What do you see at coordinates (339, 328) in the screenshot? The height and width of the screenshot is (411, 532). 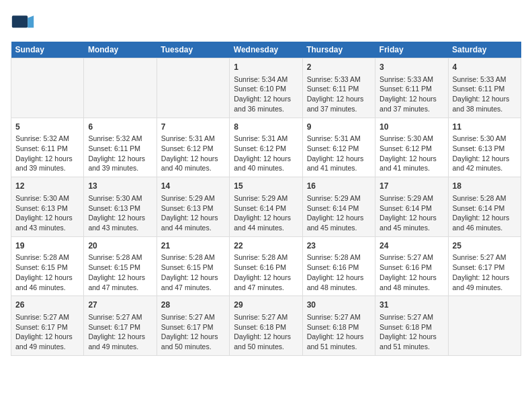 I see `day-info-line: Sunset: 6:18 PM` at bounding box center [339, 328].